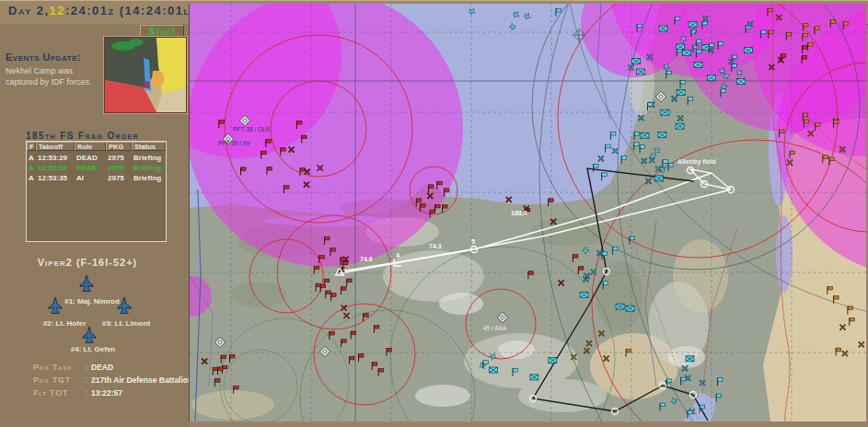  I want to click on package-label: Flt TOT, so click(59, 393).